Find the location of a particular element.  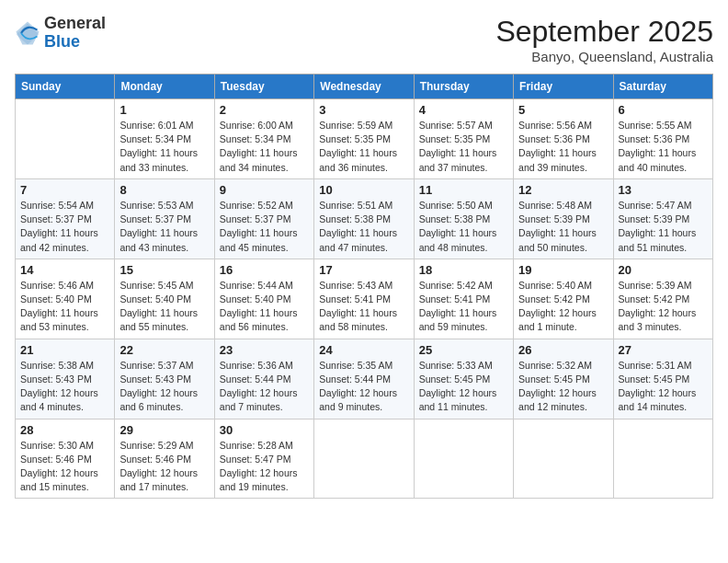

calendar-week-row: 1Sunrise: 6:01 AM Sunset: 5:34 PM Daylig… is located at coordinates (364, 140).